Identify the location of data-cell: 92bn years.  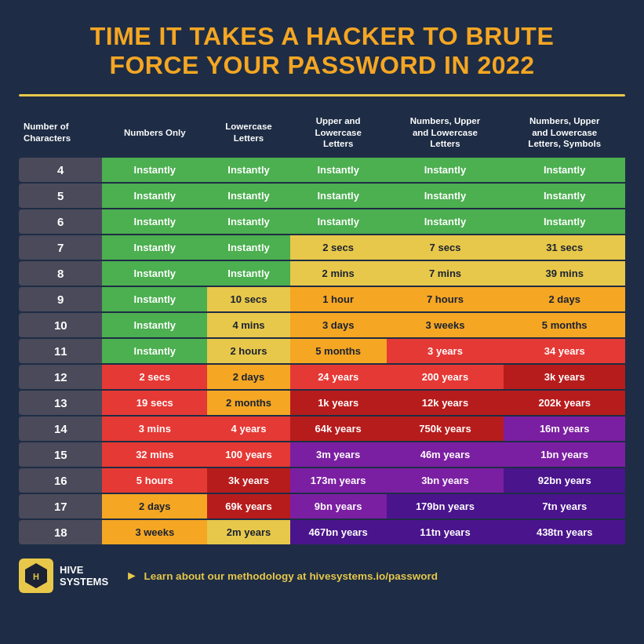
(565, 480).